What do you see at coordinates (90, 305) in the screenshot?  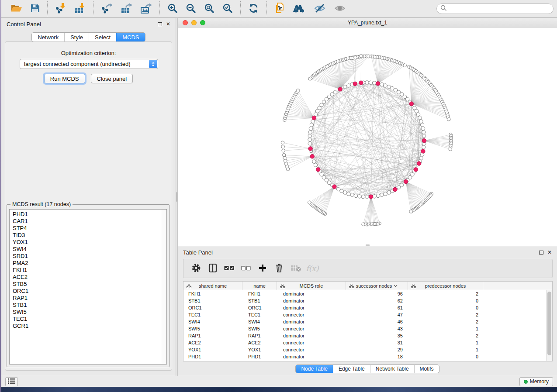 I see `mcds-node-item: STB1` at bounding box center [90, 305].